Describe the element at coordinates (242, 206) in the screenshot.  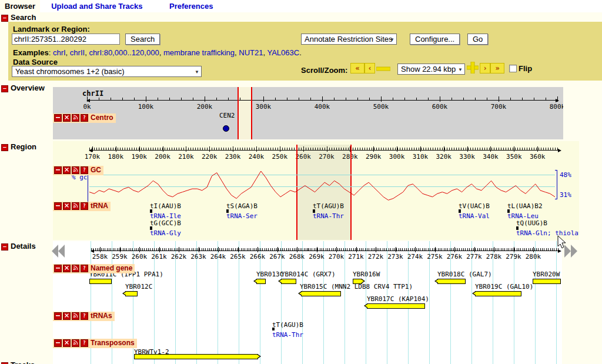
I see `trna-feature-label: tS(AGA)B` at that location.